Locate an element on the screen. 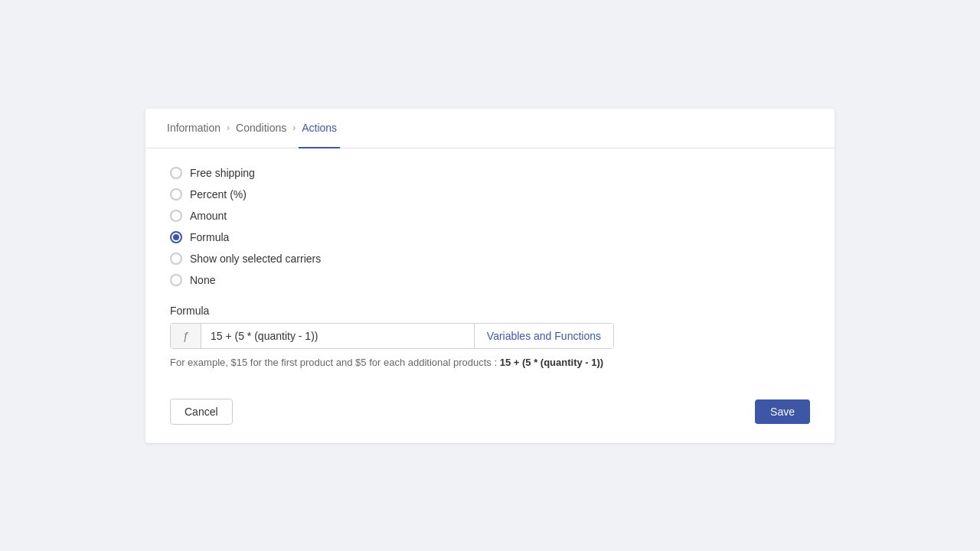 Image resolution: width=980 pixels, height=551 pixels. cancel-button: Cancel is located at coordinates (201, 412).